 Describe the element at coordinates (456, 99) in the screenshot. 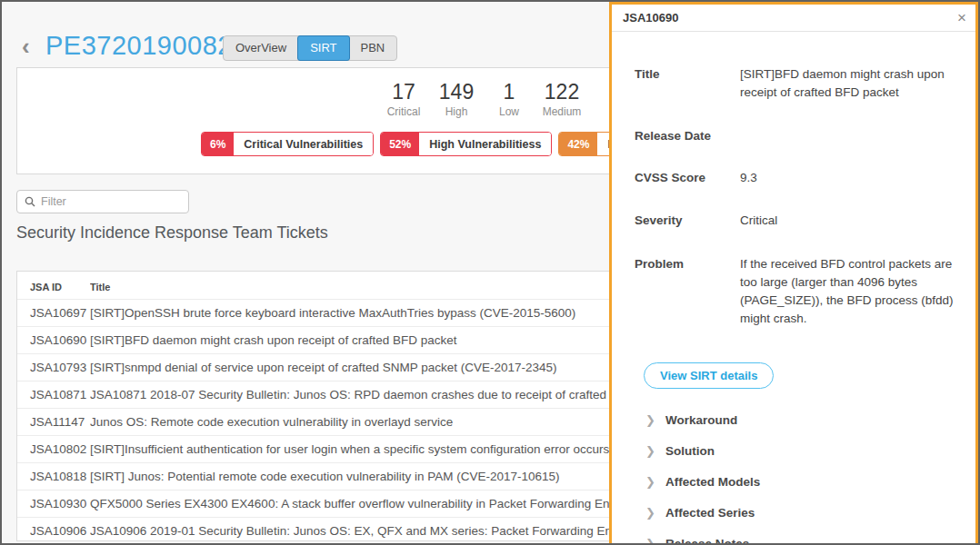

I see `stat-high: 149 High` at that location.